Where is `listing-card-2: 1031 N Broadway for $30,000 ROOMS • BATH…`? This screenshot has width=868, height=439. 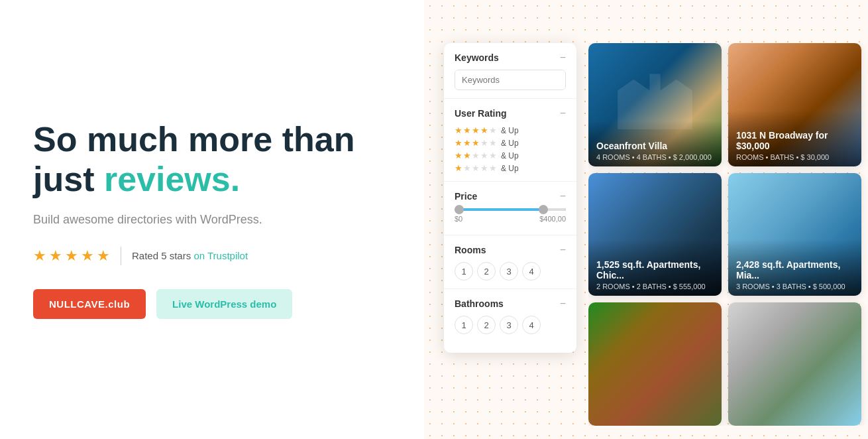
listing-card-2: 1031 N Broadway for $30,000 ROOMS • BATH… is located at coordinates (795, 105).